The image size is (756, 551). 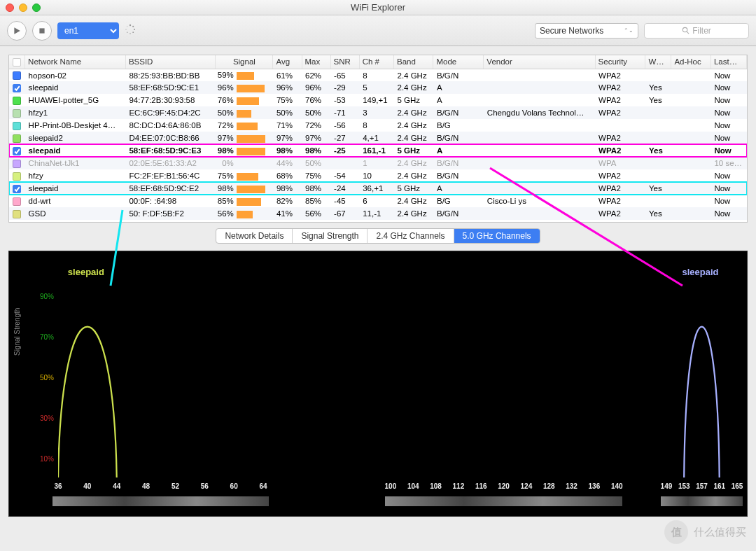 I want to click on col-snr: SNR, so click(x=344, y=62).